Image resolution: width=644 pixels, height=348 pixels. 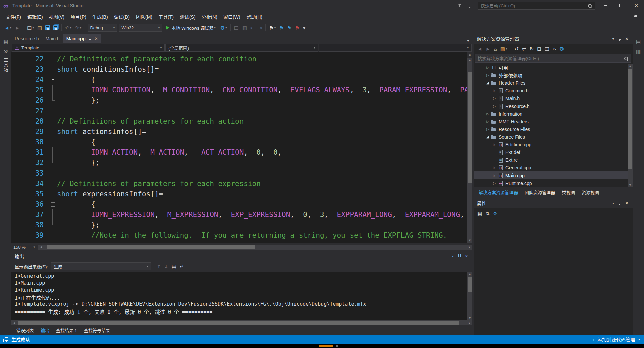 I want to click on tree-item-引用: ▷引用, so click(x=551, y=68).